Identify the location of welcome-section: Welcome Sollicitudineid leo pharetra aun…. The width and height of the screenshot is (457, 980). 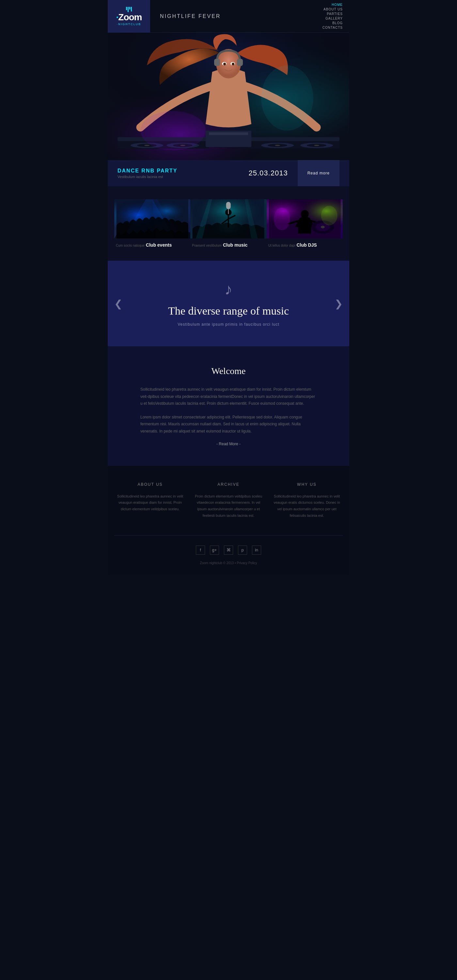
(228, 406).